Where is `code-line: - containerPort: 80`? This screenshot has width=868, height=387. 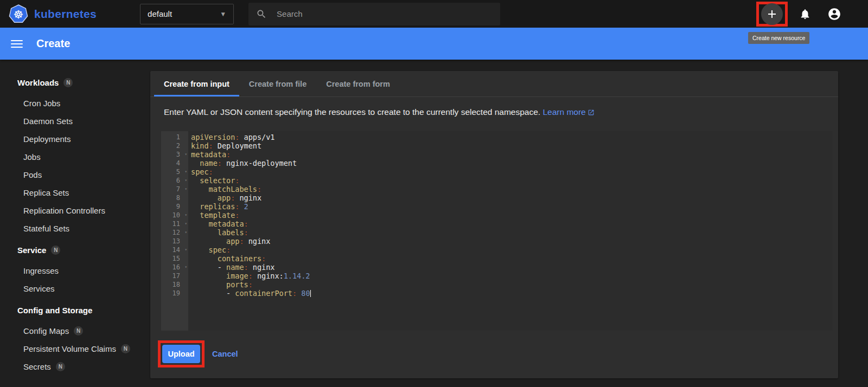 code-line: - containerPort: 80 is located at coordinates (512, 293).